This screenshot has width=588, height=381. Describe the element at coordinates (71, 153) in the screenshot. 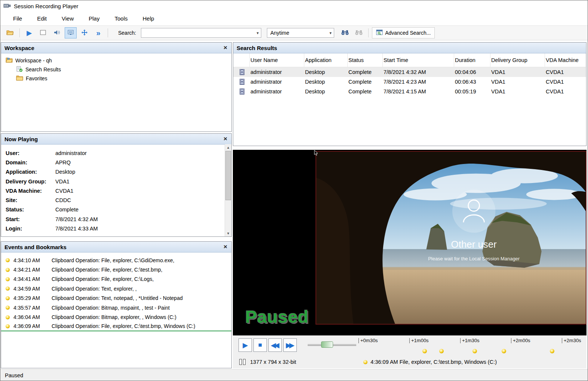

I see `detail-value: administrator` at that location.